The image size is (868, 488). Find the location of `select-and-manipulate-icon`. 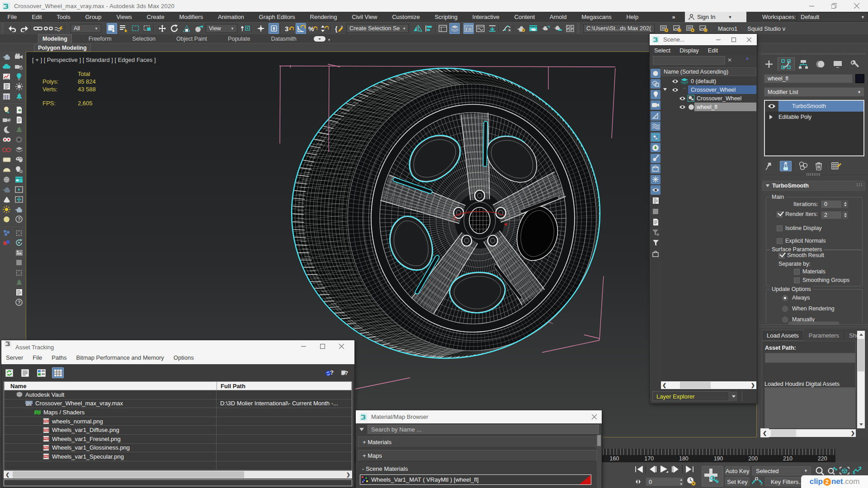

select-and-manipulate-icon is located at coordinates (274, 28).